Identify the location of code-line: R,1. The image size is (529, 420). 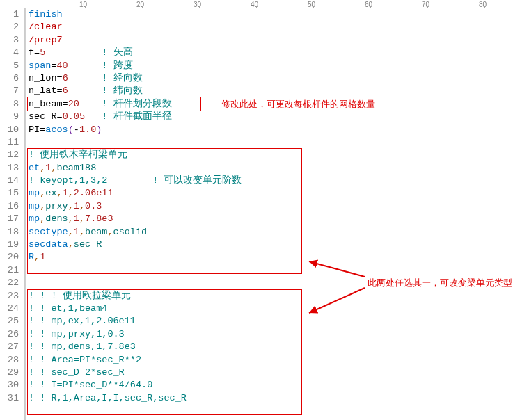
(278, 257).